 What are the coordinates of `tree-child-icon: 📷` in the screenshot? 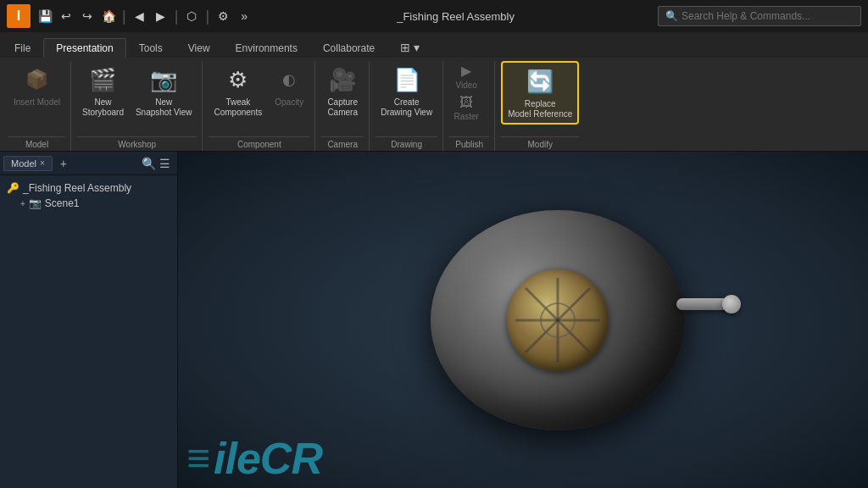 It's located at (36, 203).